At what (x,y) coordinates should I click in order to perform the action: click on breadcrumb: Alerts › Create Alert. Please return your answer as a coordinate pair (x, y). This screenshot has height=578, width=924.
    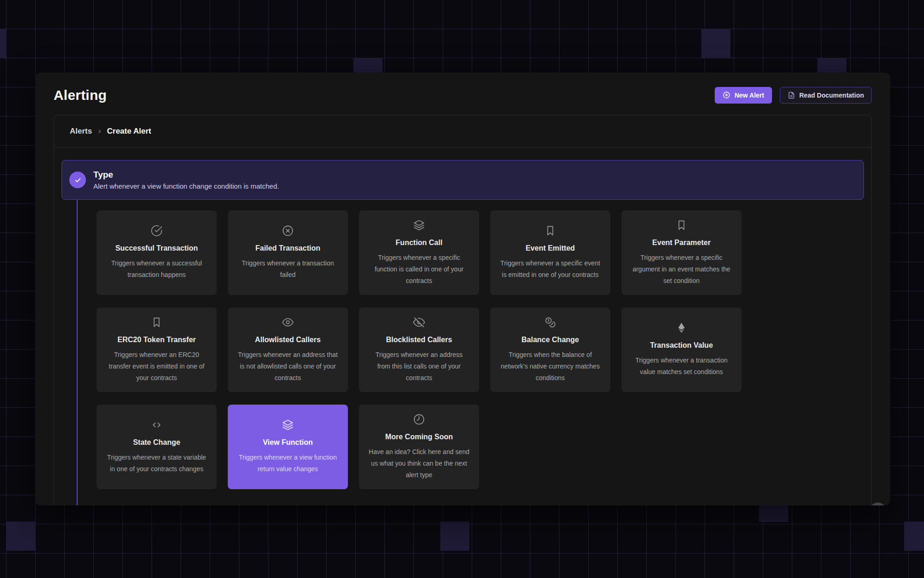
    Looking at the image, I should click on (463, 131).